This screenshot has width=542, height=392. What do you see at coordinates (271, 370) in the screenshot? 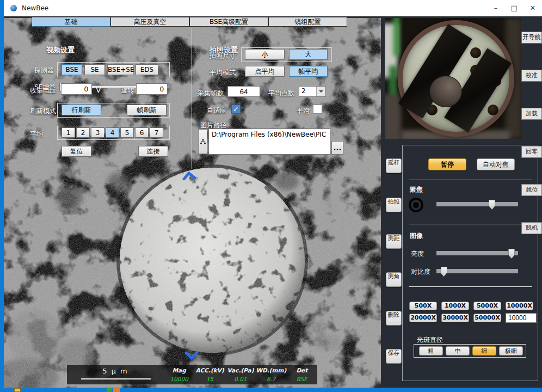
I see `info-header: WD.(mm)` at bounding box center [271, 370].